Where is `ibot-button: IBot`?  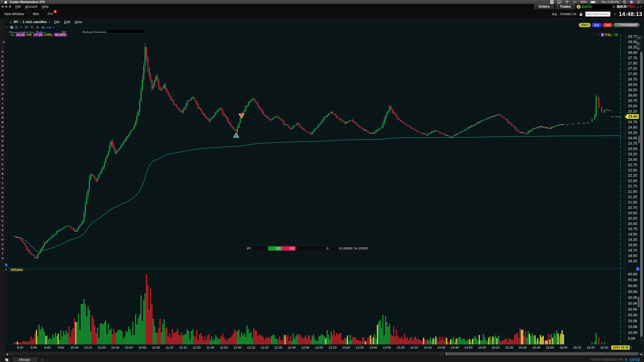 ibot-button: IBot is located at coordinates (36, 14).